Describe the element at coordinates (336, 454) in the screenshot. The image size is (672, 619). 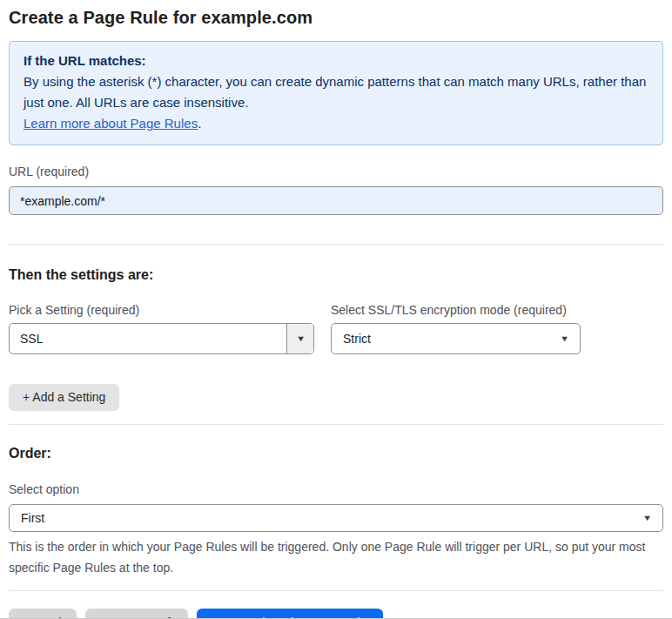
I see `order-section-heading: Order:` at that location.